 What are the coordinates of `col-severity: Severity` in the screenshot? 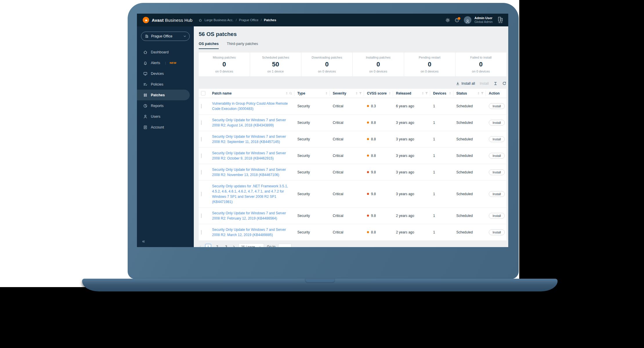 It's located at (347, 93).